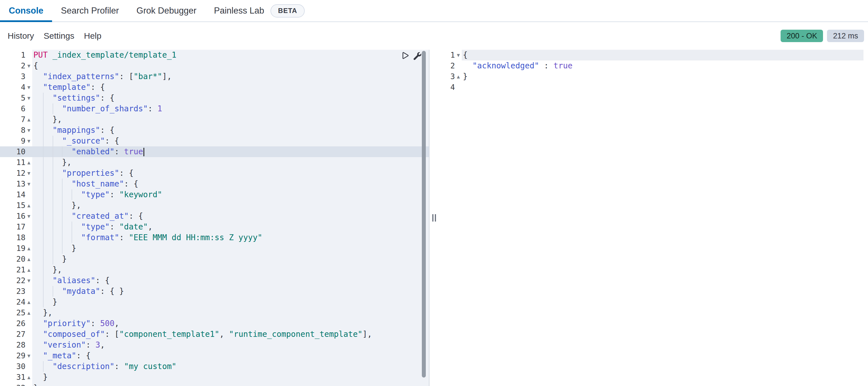 The image size is (868, 386). I want to click on menu-settings: Settings, so click(59, 36).